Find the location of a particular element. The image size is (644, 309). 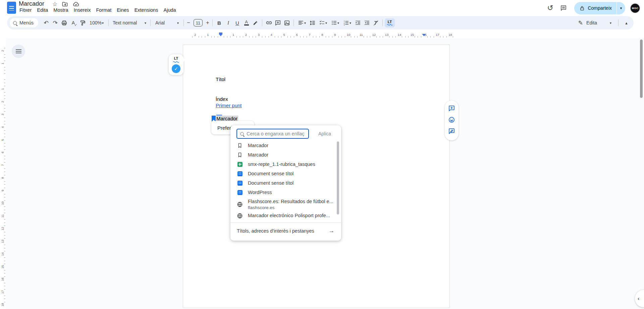

menu-eines: Eines is located at coordinates (123, 10).